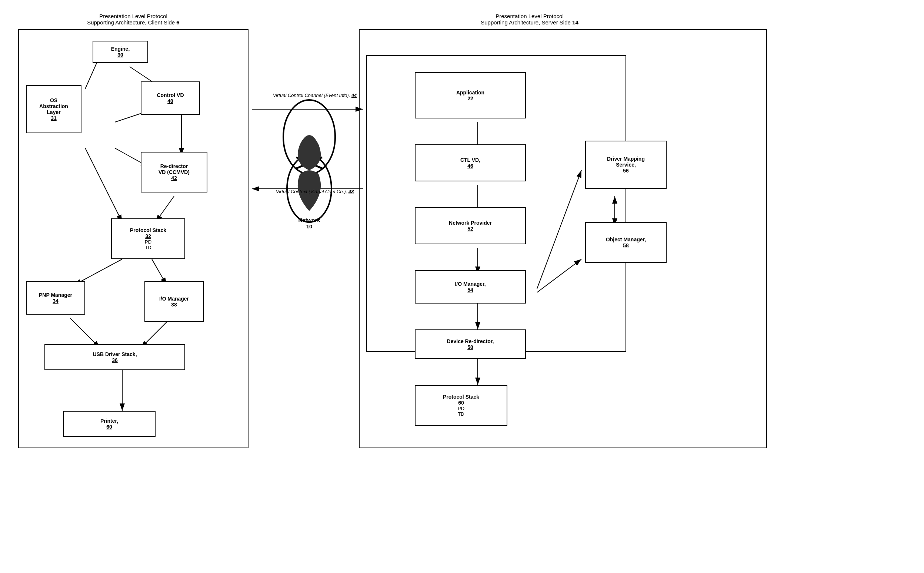 This screenshot has height=573, width=924. I want to click on os-abstraction-node: OS Abstraction Layer 31, so click(54, 109).